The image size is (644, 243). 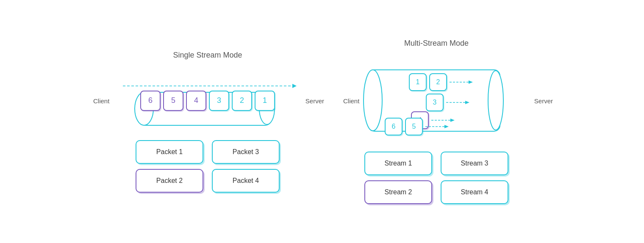 I want to click on multi-packet-5: 5, so click(x=414, y=127).